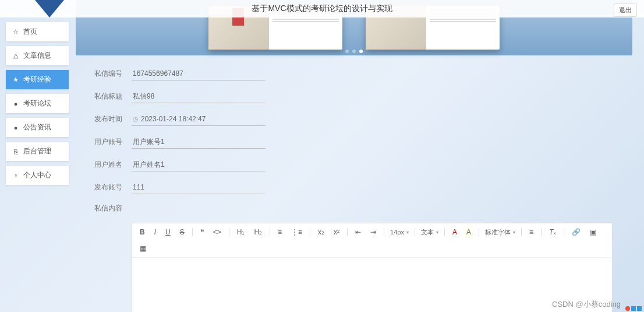  I want to click on user-icon: ♀, so click(16, 176).